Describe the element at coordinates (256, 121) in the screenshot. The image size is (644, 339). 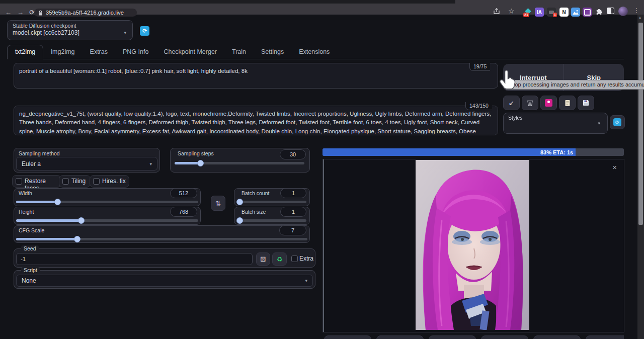
I see `negative-prompt-textarea: ng_deepnegative_v1_75t, (worst quality, …` at that location.